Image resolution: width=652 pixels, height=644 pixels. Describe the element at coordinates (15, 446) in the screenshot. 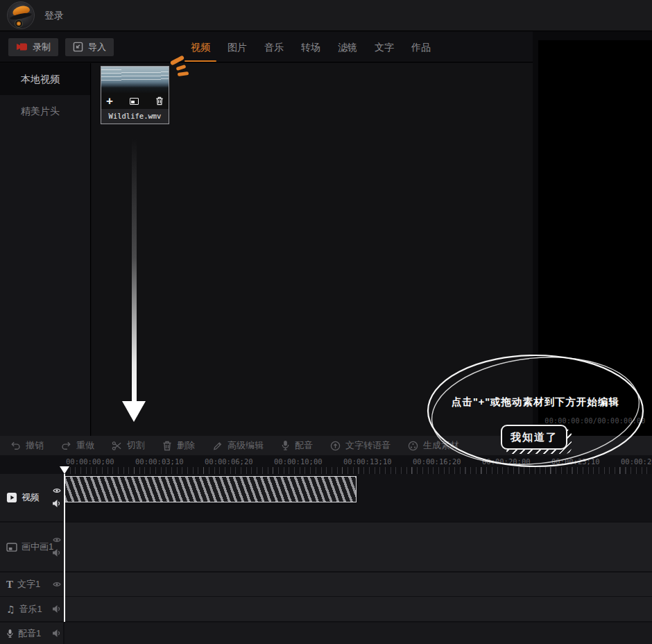

I see `undo-icon` at that location.